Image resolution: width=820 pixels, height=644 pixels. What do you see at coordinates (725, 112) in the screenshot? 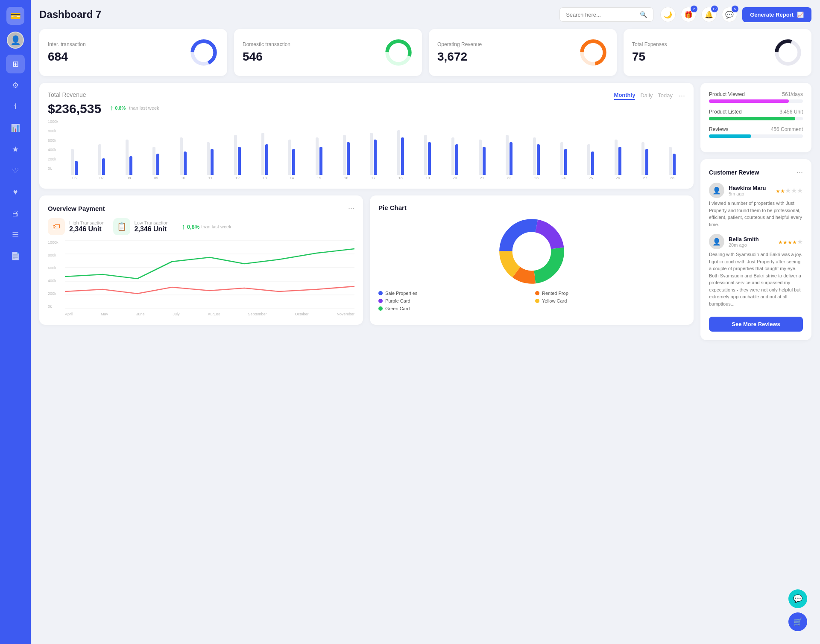
I see `metric-name-listed: Product Listed` at bounding box center [725, 112].